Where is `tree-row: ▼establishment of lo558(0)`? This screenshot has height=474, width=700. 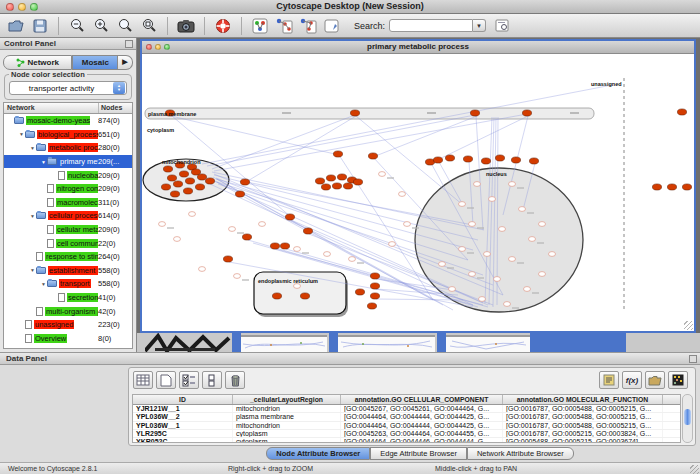
tree-row: ▼establishment of lo558(0) is located at coordinates (68, 271).